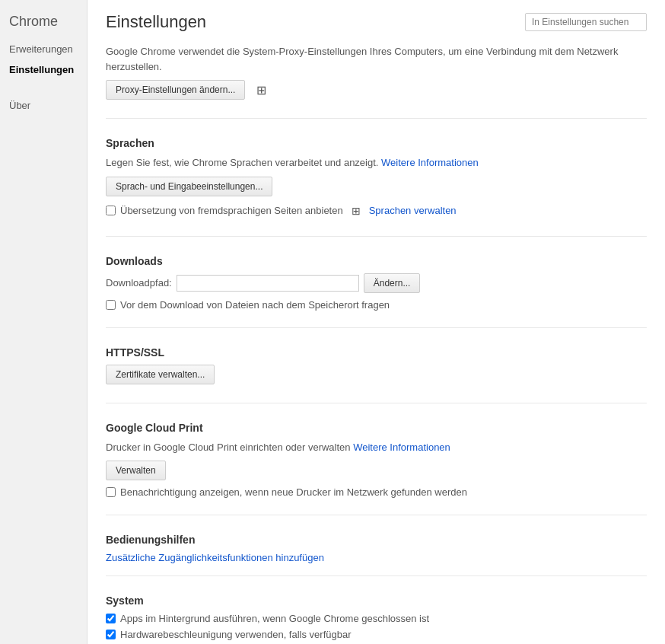 This screenshot has height=644, width=665. Describe the element at coordinates (376, 492) in the screenshot. I see `cloud-print-notify-checkbox-row: Benachrichtigung anzeigen, wenn neue Dru…` at that location.